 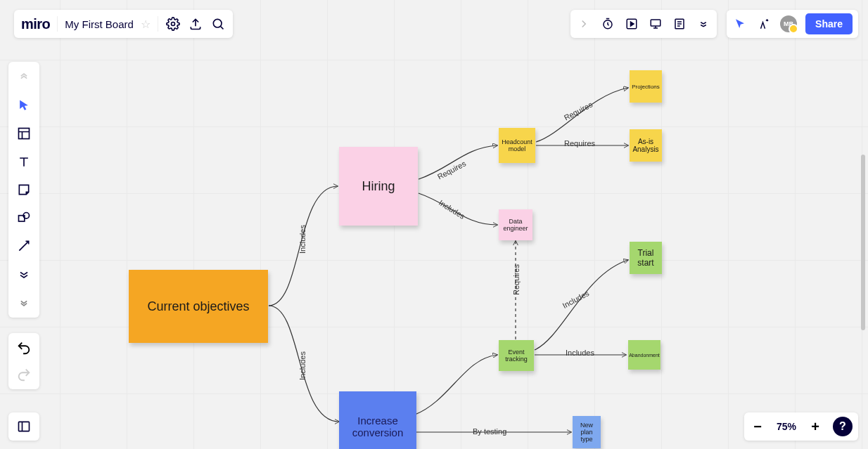 I want to click on settings-icon, so click(x=173, y=24).